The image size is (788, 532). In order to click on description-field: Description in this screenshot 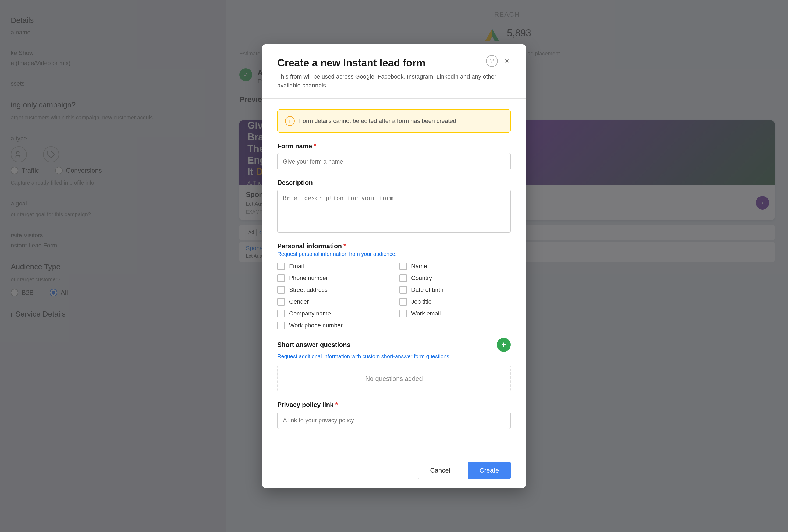, I will do `click(394, 206)`.